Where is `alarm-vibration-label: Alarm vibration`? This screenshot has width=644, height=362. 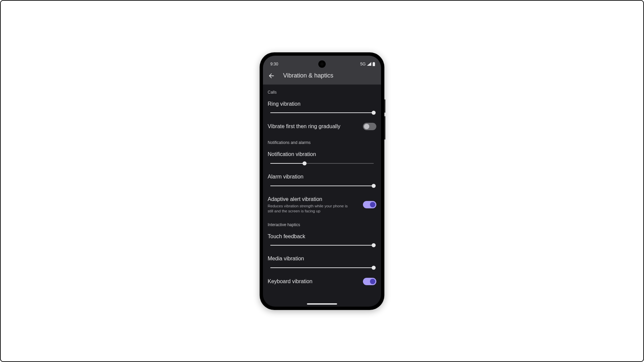 alarm-vibration-label: Alarm vibration is located at coordinates (286, 177).